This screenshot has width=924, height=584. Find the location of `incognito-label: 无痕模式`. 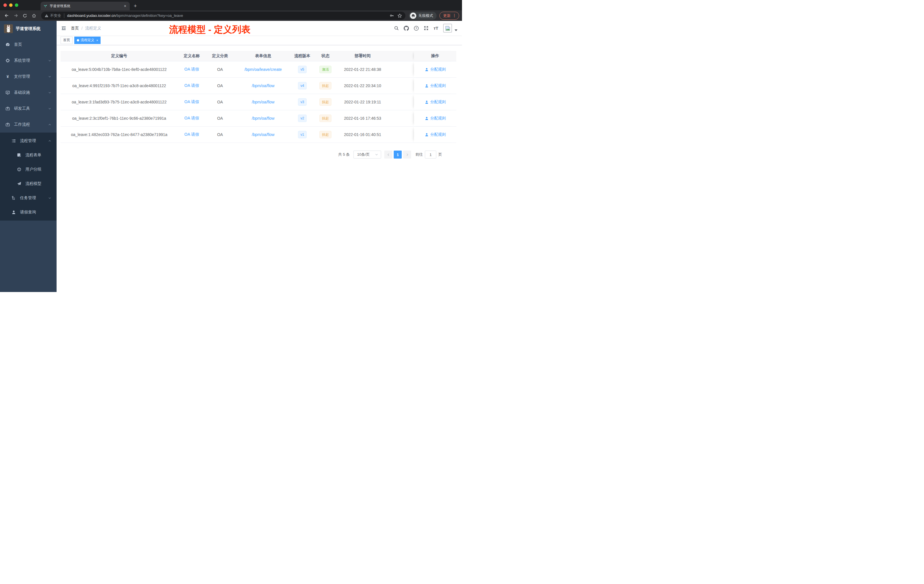

incognito-label: 无痕模式 is located at coordinates (426, 16).